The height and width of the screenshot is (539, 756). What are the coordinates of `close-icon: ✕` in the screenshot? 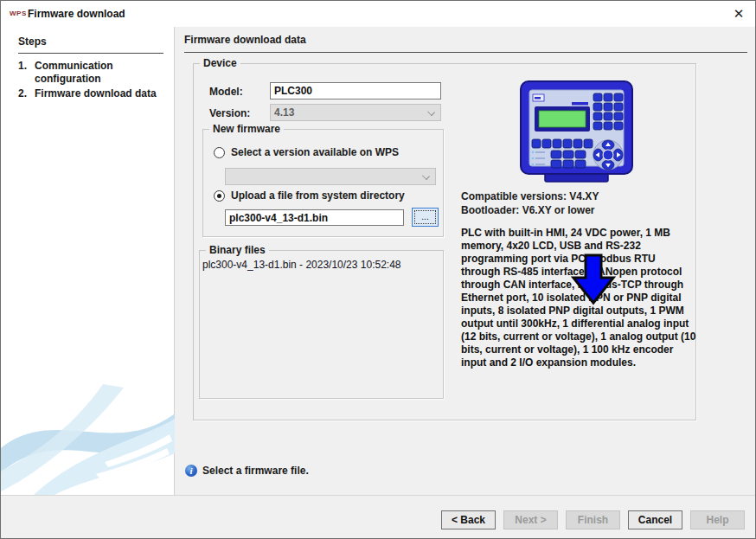 It's located at (739, 14).